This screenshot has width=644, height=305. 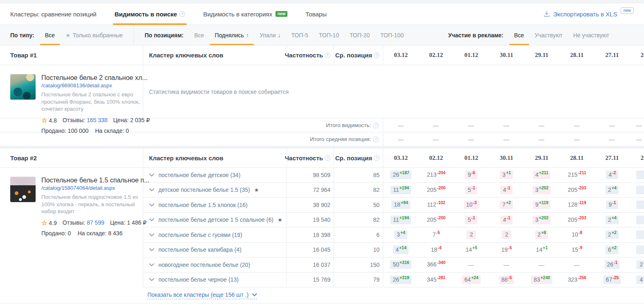 I want to click on filter-item-label: ТОП-5, so click(x=300, y=35).